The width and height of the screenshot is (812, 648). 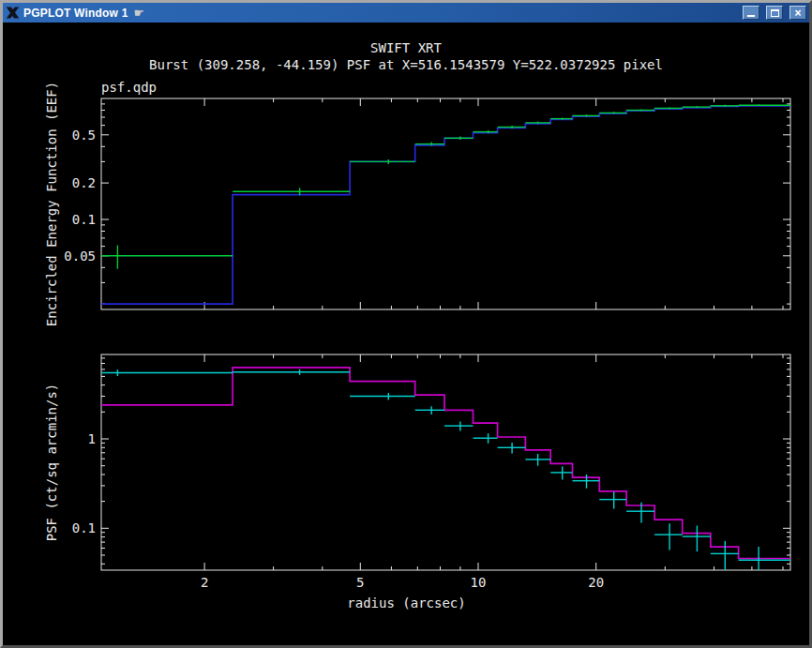 I want to click on top-plot-ytick-label: 0.1, so click(x=84, y=219).